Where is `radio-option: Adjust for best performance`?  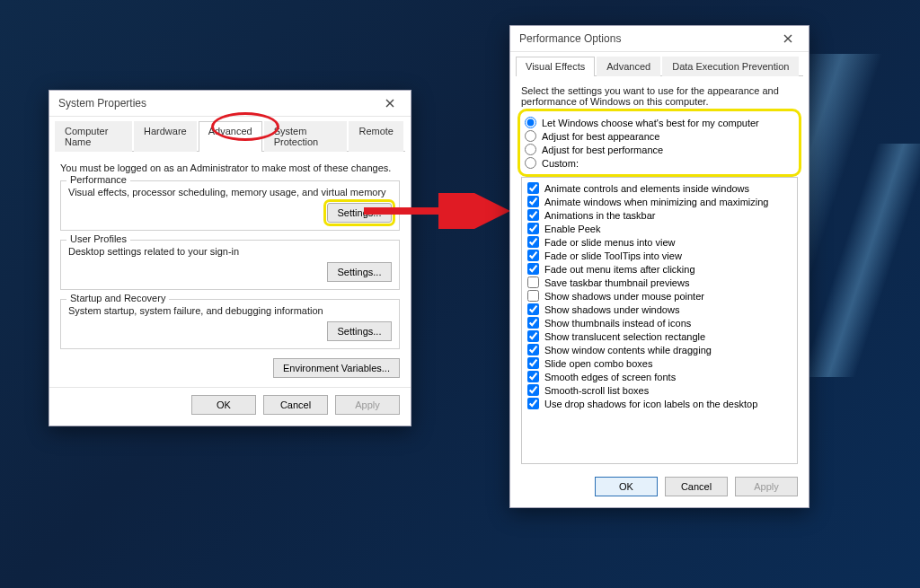 radio-option: Adjust for best performance is located at coordinates (659, 149).